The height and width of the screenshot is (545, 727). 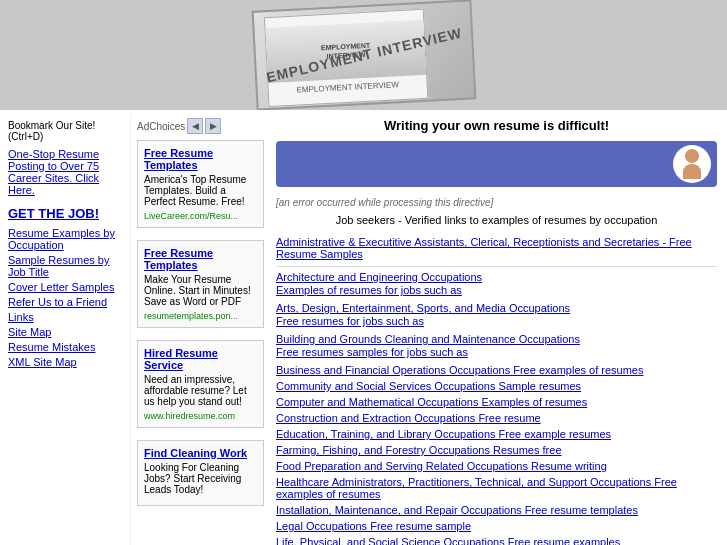 I want to click on occ-link-12: Healthcare Administrators, Practitioners…, so click(x=496, y=488).